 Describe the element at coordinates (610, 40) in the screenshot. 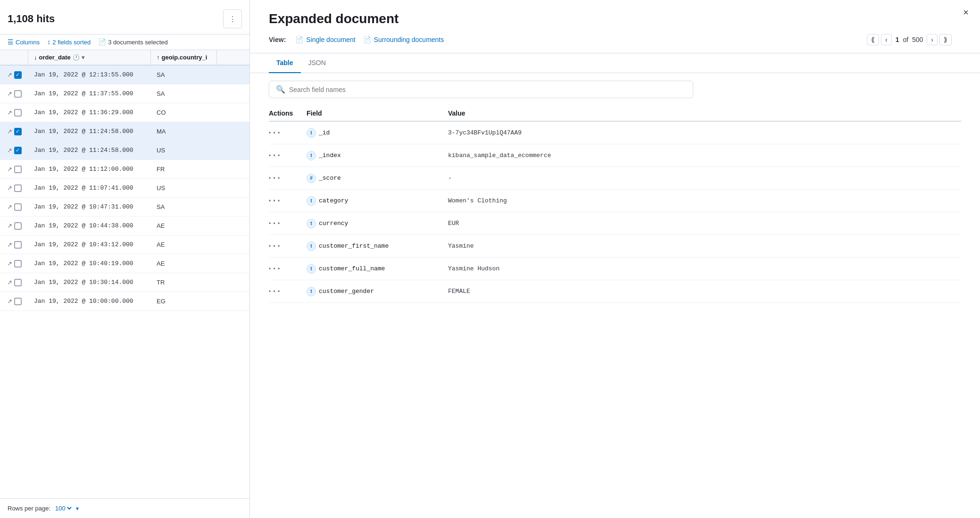

I see `view-row: View: 📄 Single document 📄 Surrounding do…` at that location.